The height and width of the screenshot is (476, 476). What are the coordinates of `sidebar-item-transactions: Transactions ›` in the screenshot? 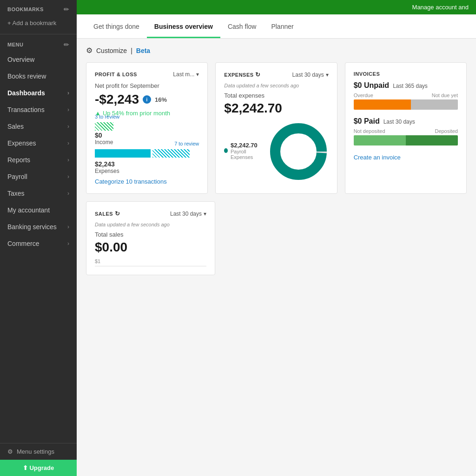 It's located at (38, 110).